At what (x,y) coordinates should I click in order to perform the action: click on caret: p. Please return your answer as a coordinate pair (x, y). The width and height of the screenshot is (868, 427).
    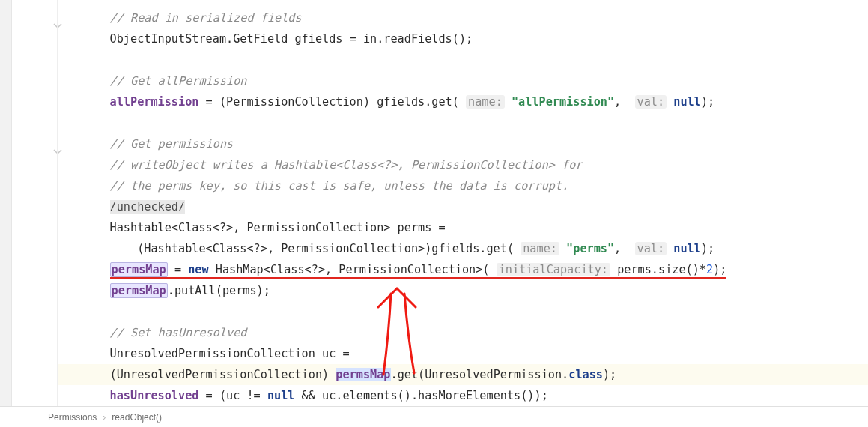
    Looking at the image, I should click on (386, 375).